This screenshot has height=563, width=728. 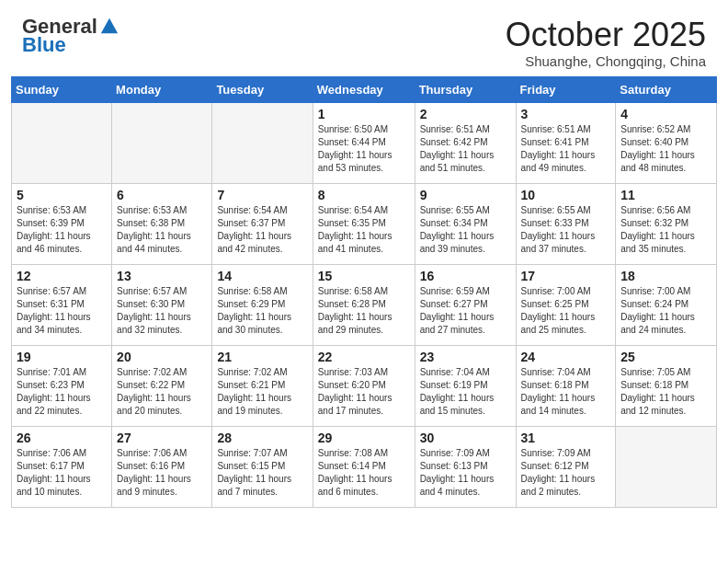 I want to click on calendar-cell-7: 7Sunrise: 6:54 AM Sunset: 6:37 PM Daylig…, so click(x=263, y=224).